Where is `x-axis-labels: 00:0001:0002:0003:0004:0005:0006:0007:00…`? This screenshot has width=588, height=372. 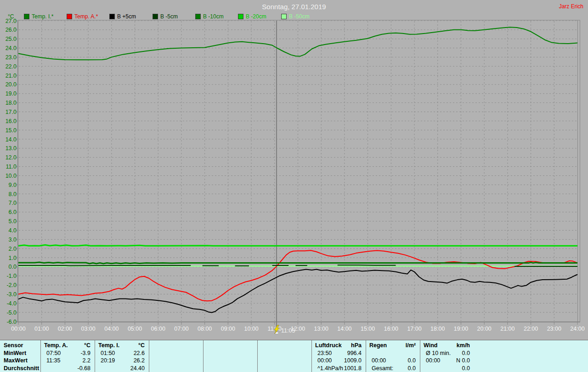 x-axis-labels: 00:0001:0002:0003:0004:0005:0006:0007:00… is located at coordinates (298, 329).